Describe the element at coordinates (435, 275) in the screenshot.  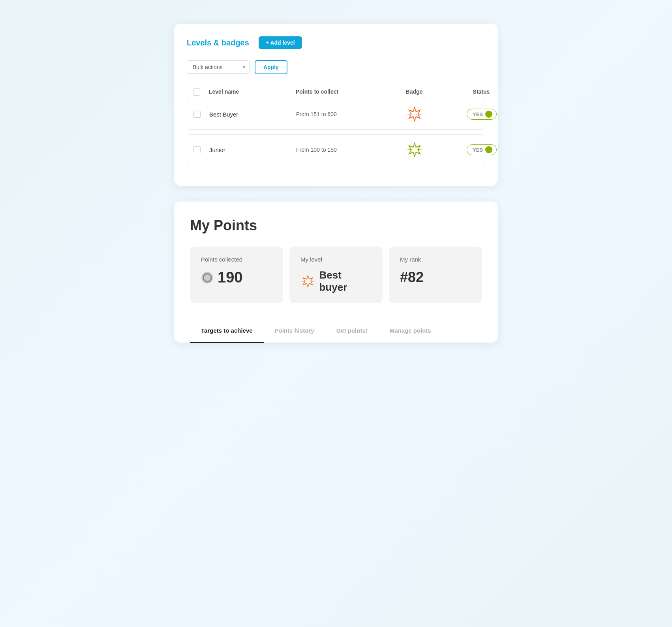
I see `stat-box-rank: My rank #82` at that location.